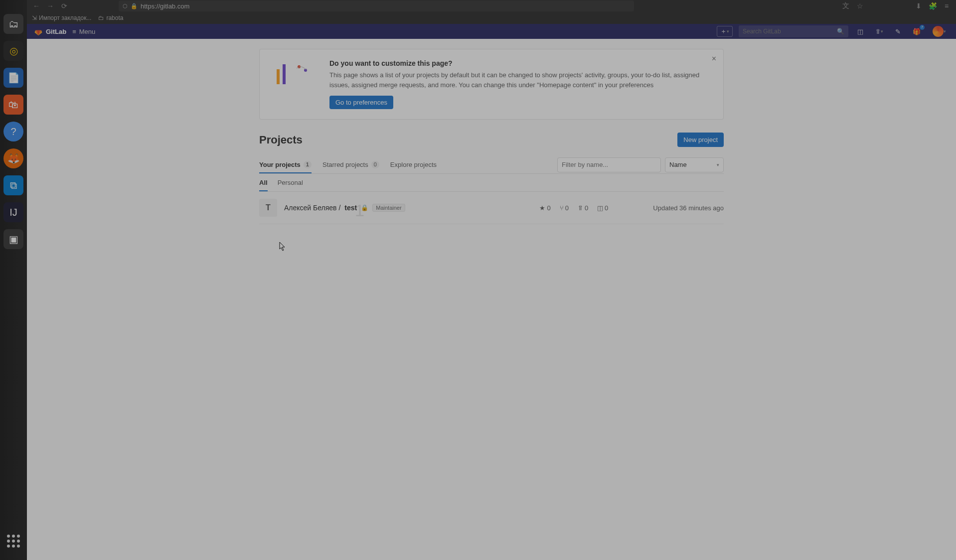 The image size is (956, 560). I want to click on star-icon: ★, so click(542, 208).